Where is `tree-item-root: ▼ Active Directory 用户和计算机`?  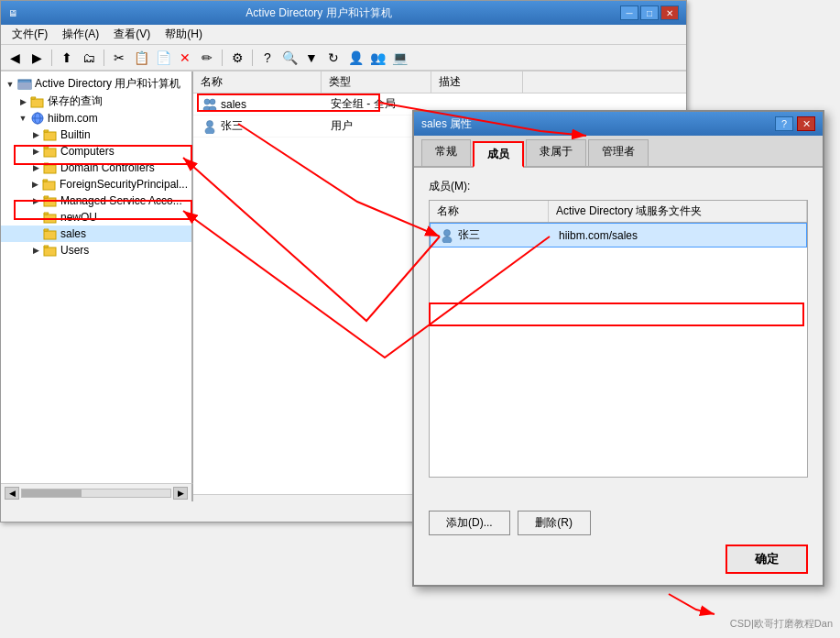
tree-item-root: ▼ Active Directory 用户和计算机 is located at coordinates (96, 84).